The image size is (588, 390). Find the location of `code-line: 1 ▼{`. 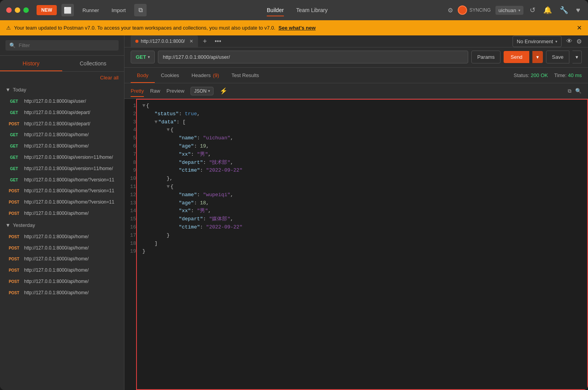

code-line: 1 ▼{ is located at coordinates (356, 106).